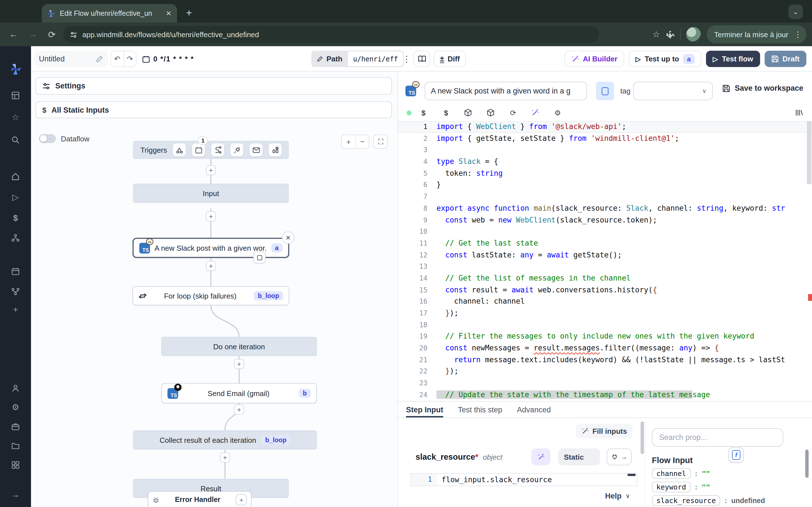  I want to click on prop-chip: keyword, so click(671, 487).